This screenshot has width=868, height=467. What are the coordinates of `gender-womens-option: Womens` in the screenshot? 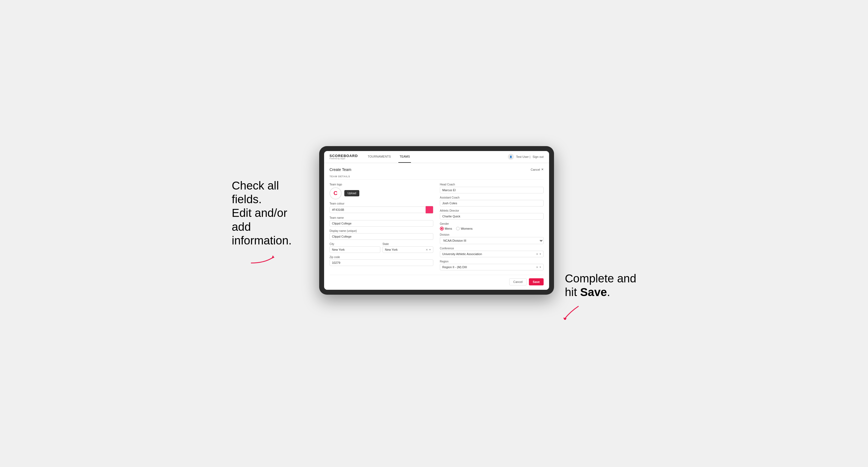 It's located at (464, 228).